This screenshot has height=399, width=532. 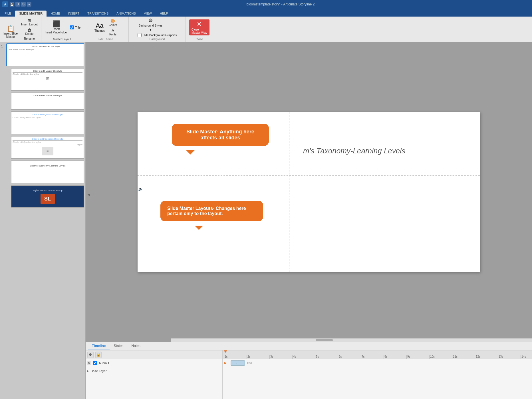 I want to click on slide-thumb-img-4: Click to edit Question title style Click…, so click(x=47, y=123).